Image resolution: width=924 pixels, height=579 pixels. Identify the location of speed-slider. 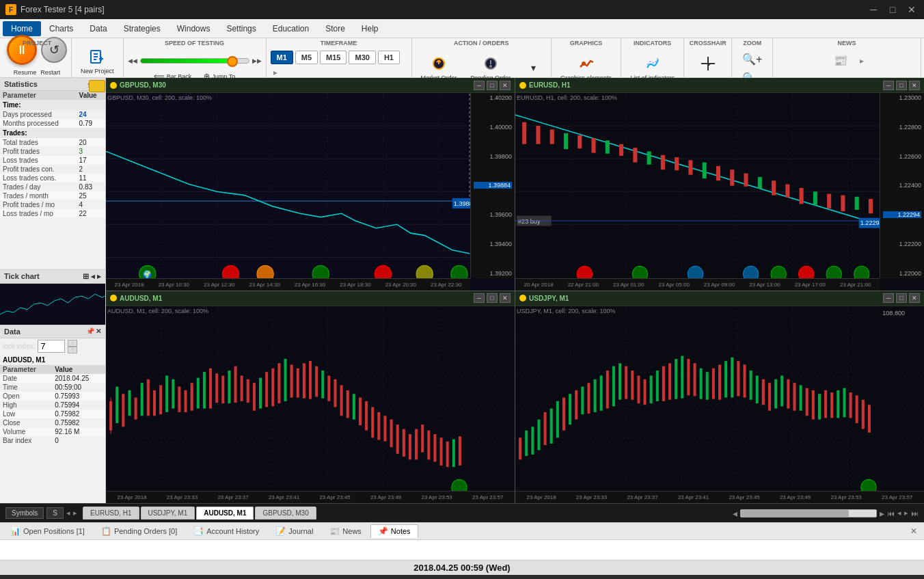
(195, 61).